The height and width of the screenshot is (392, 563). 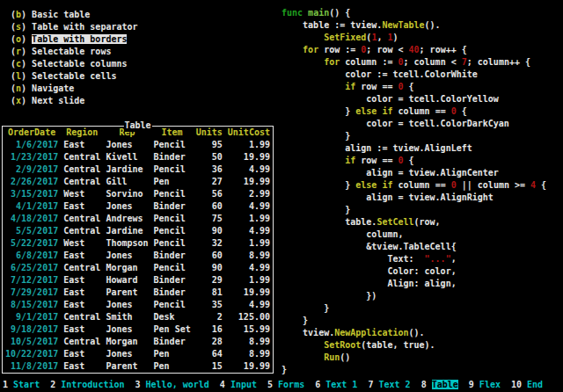 What do you see at coordinates (249, 280) in the screenshot?
I see `table-cell: 1.99` at bounding box center [249, 280].